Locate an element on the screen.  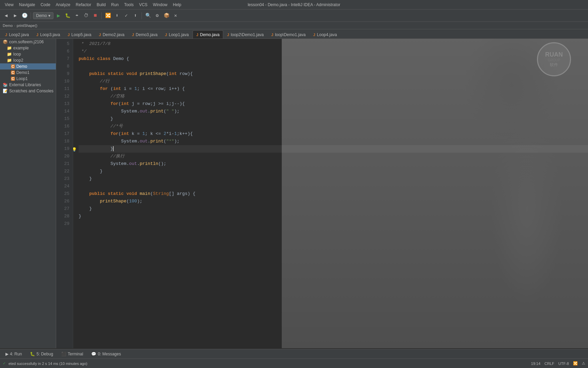
line-number-5: 5 is located at coordinates (63, 44).